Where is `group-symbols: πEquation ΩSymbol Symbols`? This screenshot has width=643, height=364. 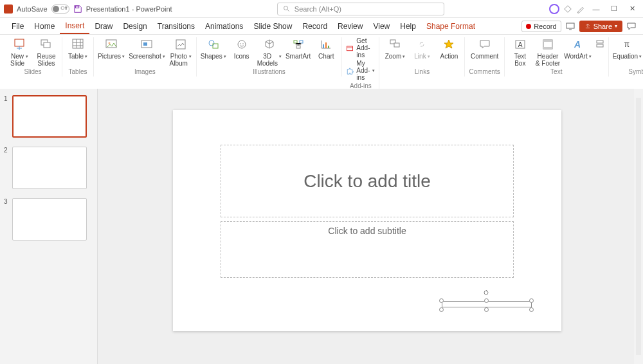 group-symbols: πEquation ΩSymbol Symbols is located at coordinates (626, 57).